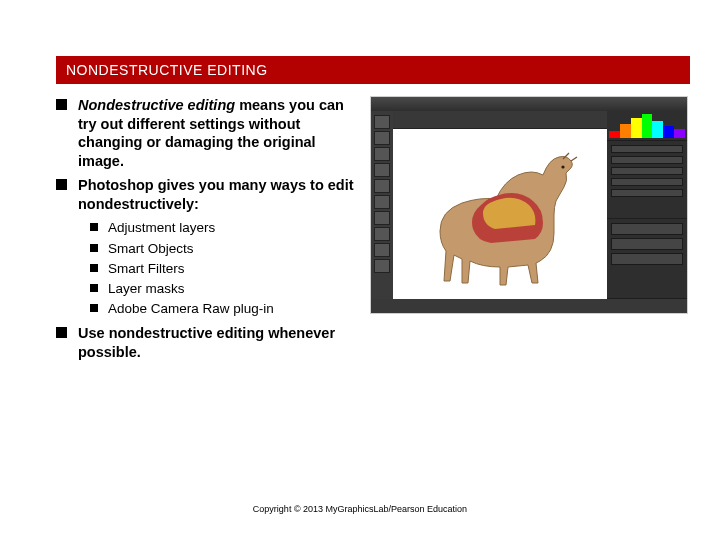 The image size is (720, 540). Describe the element at coordinates (206, 342) in the screenshot. I see `bullet-3: Use nondestructive editing whenever poss…` at that location.